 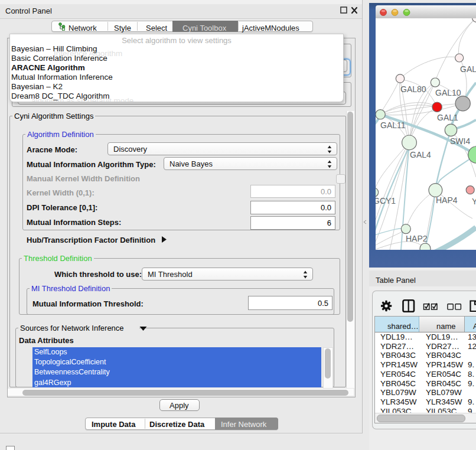 What do you see at coordinates (386, 201) in the screenshot?
I see `svg-text: GCY1` at bounding box center [386, 201].